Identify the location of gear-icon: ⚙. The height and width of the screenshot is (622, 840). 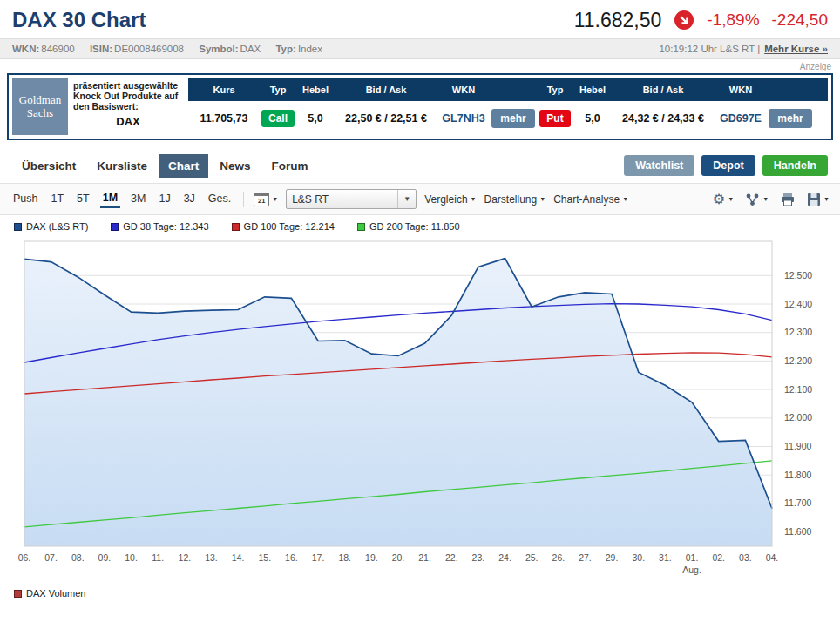
(719, 199).